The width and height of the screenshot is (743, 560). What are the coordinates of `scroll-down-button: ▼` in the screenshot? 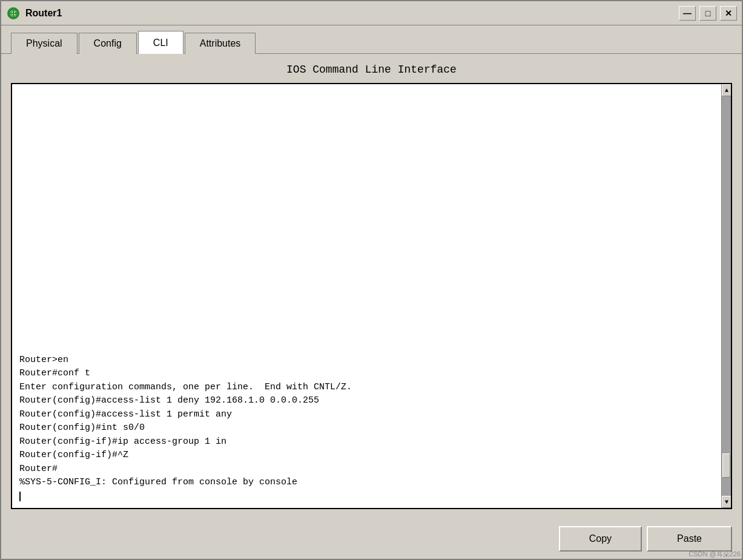 It's located at (727, 502).